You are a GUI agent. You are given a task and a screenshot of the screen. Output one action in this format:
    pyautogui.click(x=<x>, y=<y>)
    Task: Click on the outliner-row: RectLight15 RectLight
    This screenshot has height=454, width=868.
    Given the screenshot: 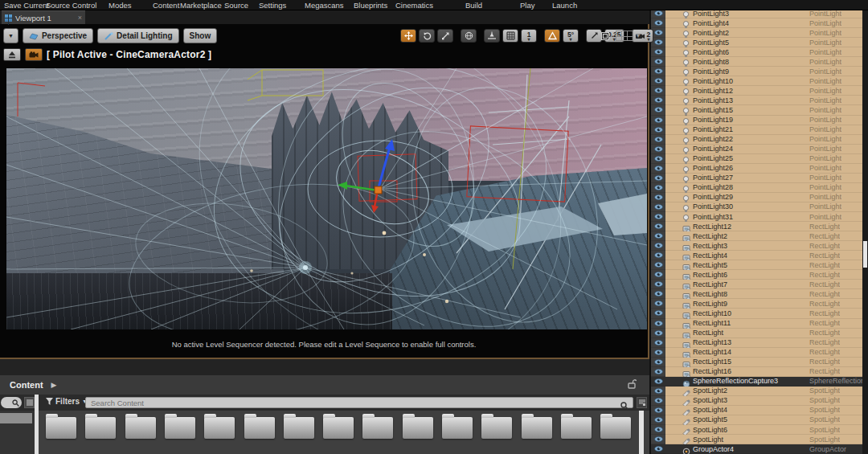 What is the action you would take?
    pyautogui.click(x=760, y=362)
    